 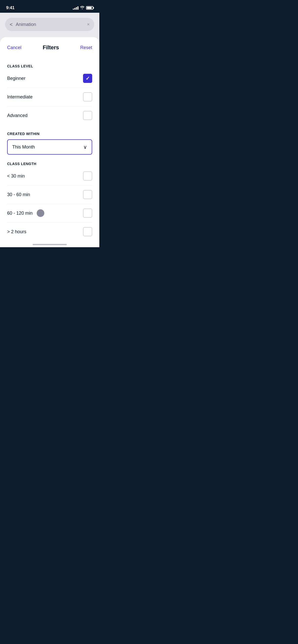 I want to click on created-within-dropdown-container: This Month ∨, so click(x=50, y=147).